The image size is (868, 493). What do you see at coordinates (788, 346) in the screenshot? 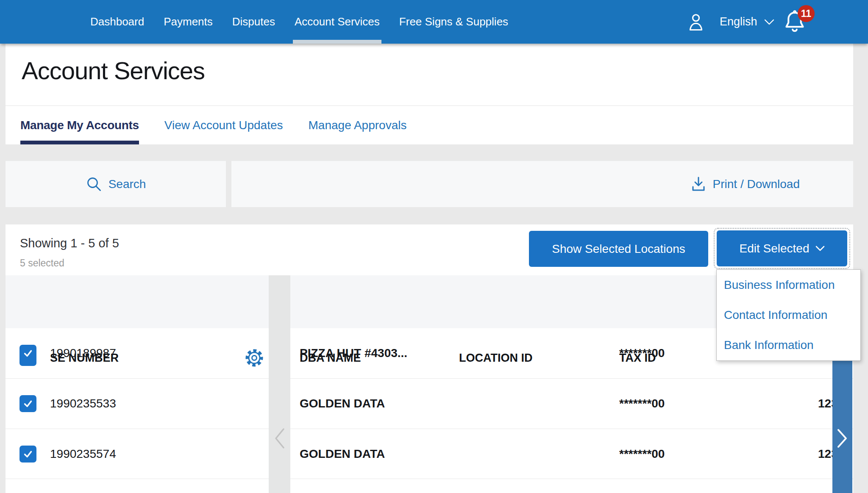
I see `menu-item-bank-information: Bank Information` at bounding box center [788, 346].